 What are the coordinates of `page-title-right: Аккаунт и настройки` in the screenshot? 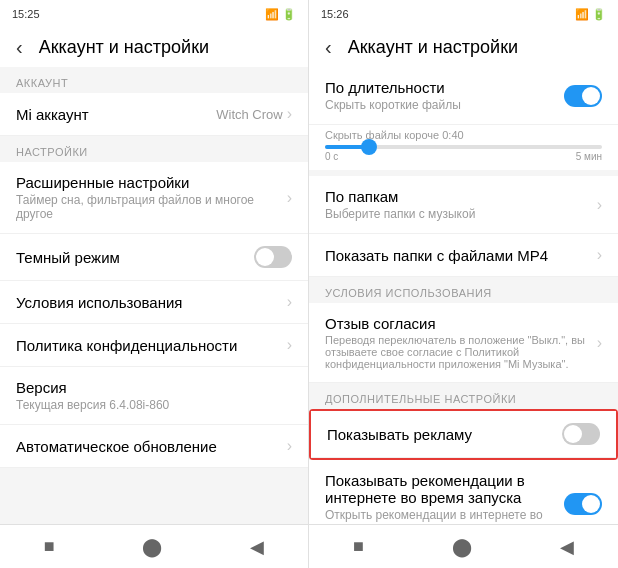 It's located at (433, 48).